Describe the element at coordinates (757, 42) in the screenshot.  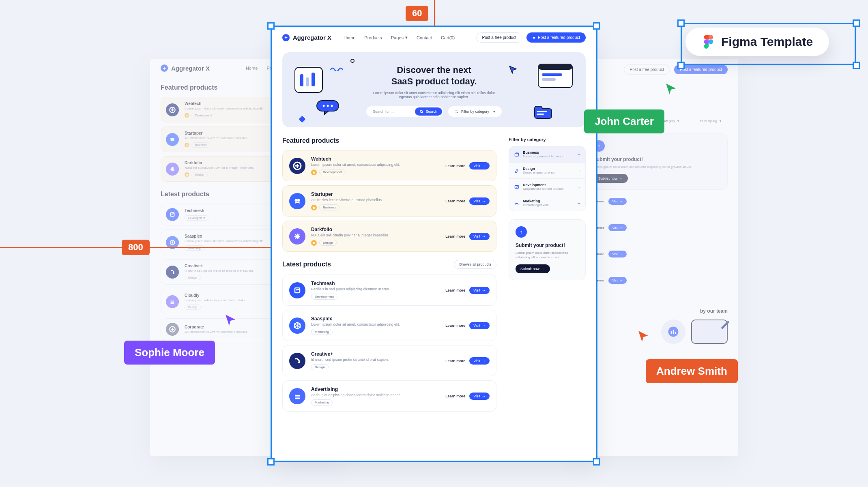
I see `figma-template-pill: Figma Template` at that location.